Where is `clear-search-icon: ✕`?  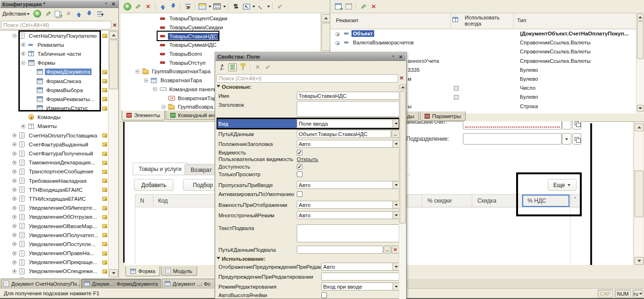 clear-search-icon: ✕ is located at coordinates (401, 78).